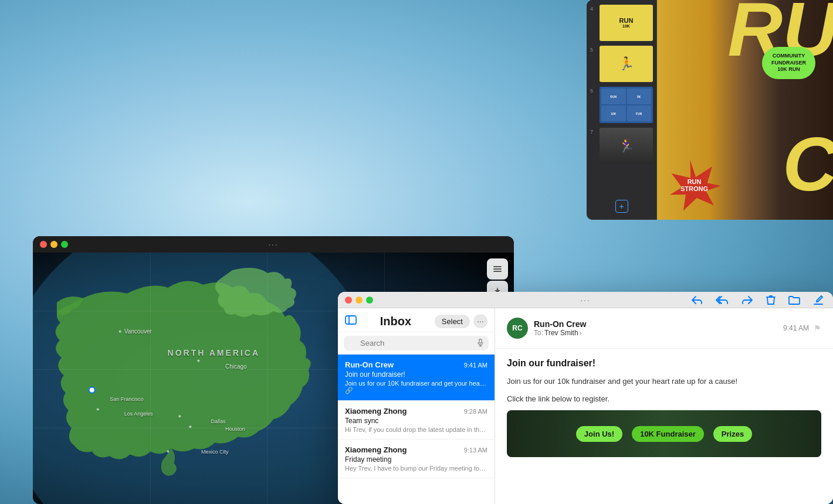 Image resolution: width=833 pixels, height=504 pixels. Describe the element at coordinates (539, 333) in the screenshot. I see `mail-detail-to-label: To:` at that location.